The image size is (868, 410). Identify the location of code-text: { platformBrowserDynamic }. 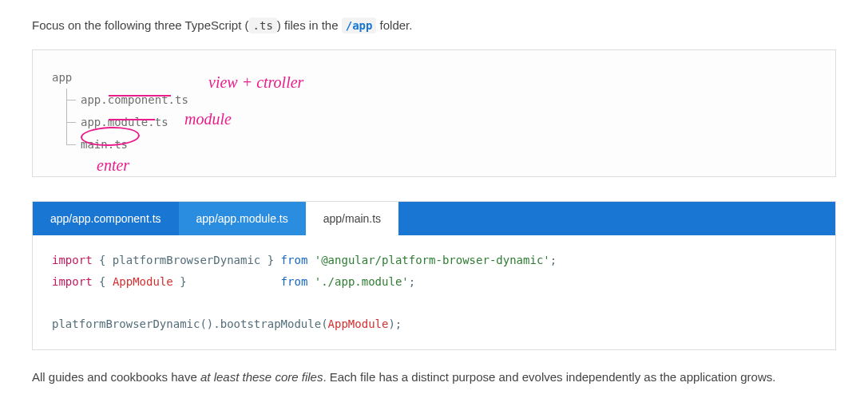
(187, 260).